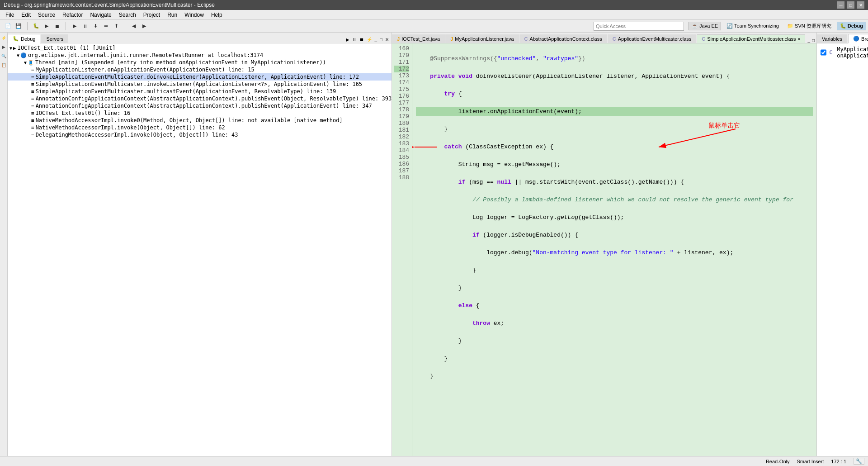 The image size is (868, 466). Describe the element at coordinates (841, 5) in the screenshot. I see `minimize-button: ─` at that location.